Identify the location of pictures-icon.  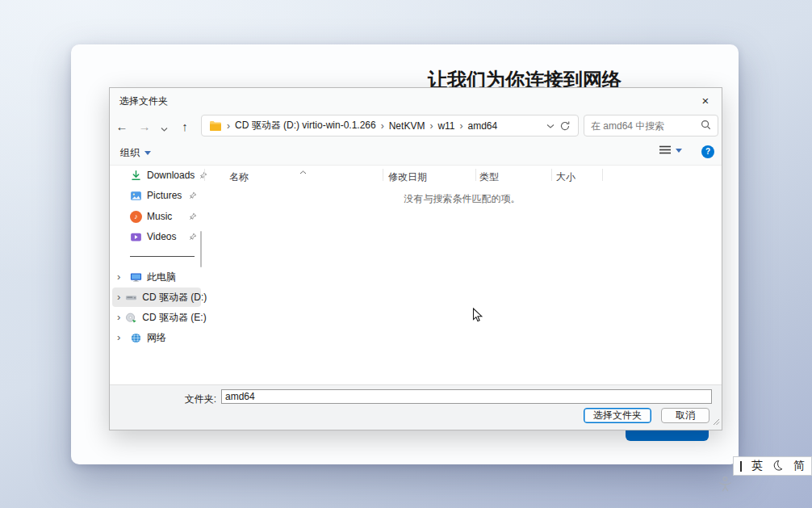
(136, 195).